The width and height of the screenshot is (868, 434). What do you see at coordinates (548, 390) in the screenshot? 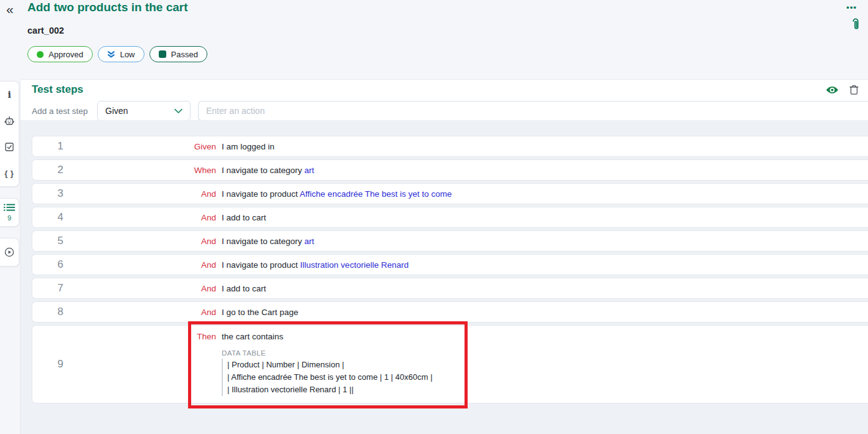
I see `data-table-line: | Illustration vectorielle Renard | 1 ||` at bounding box center [548, 390].